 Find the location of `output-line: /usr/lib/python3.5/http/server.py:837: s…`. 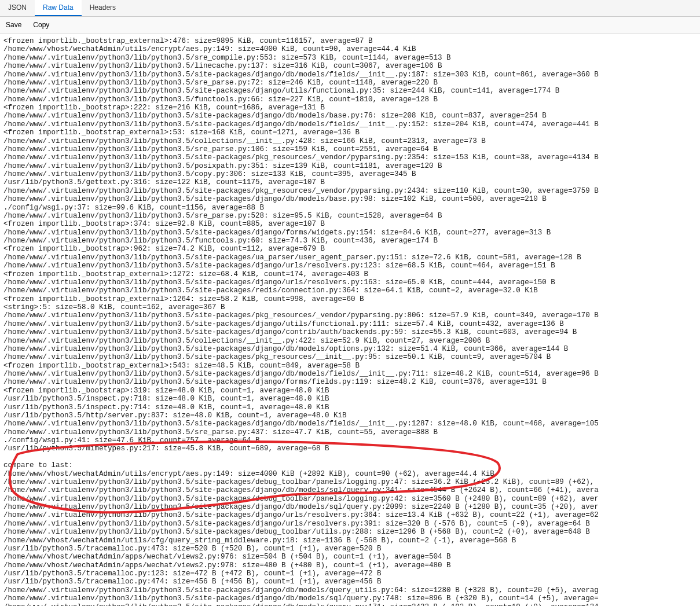

output-line: /usr/lib/python3.5/http/server.py:837: s… is located at coordinates (350, 416).